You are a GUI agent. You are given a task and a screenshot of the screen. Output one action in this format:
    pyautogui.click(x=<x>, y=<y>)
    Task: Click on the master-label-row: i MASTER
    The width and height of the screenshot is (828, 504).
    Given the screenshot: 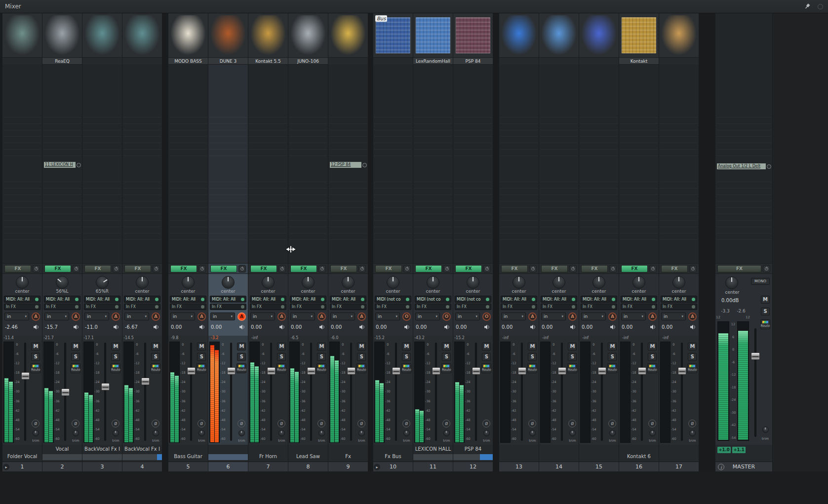 What is the action you would take?
    pyautogui.click(x=744, y=466)
    